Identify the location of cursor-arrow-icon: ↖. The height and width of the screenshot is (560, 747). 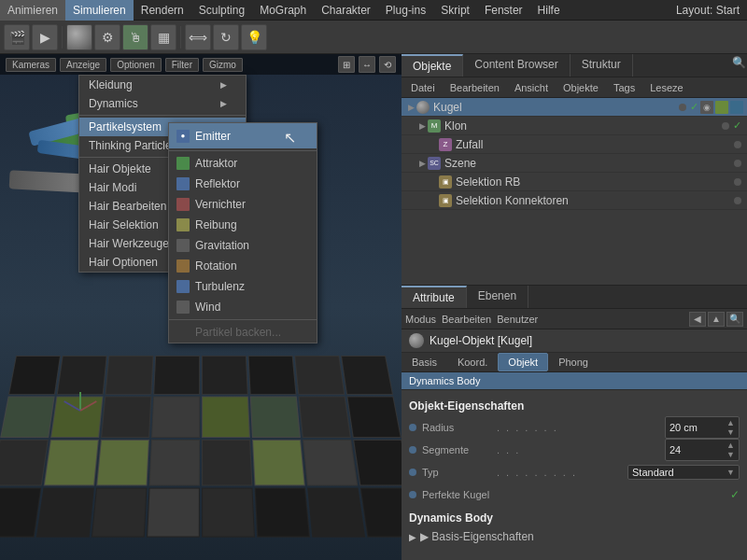
(289, 138).